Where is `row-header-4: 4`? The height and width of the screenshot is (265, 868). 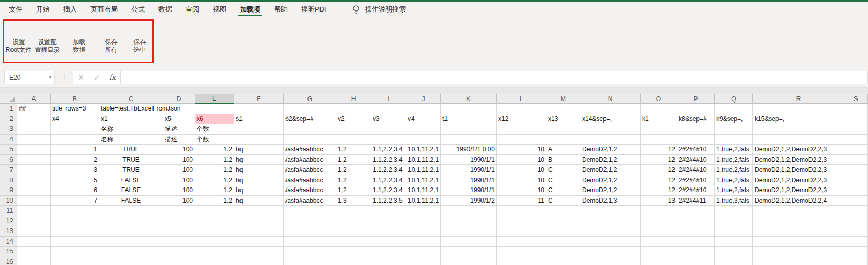
row-header-4: 4 is located at coordinates (8, 140).